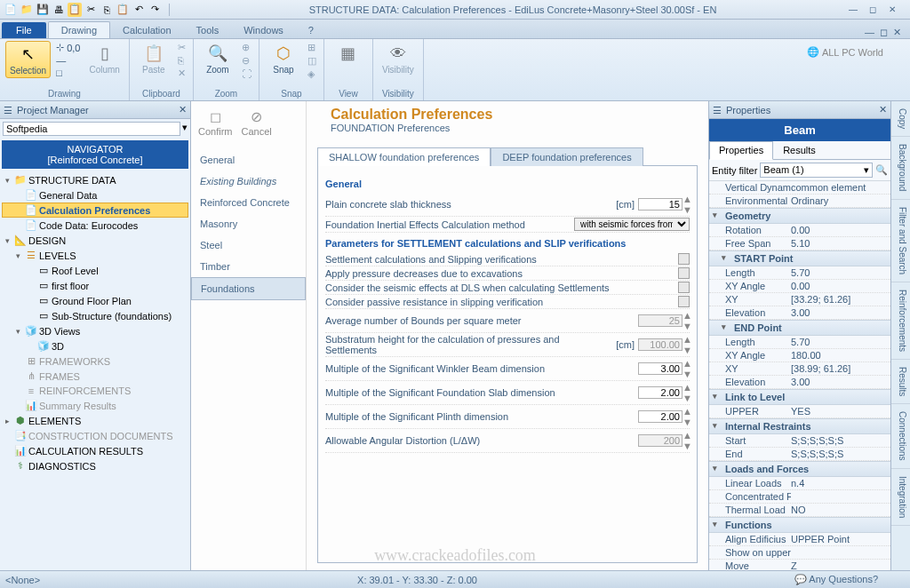 Image resolution: width=910 pixels, height=588 pixels. I want to click on inertial-dropdown: with seismic forces from Spectrum, so click(632, 224).